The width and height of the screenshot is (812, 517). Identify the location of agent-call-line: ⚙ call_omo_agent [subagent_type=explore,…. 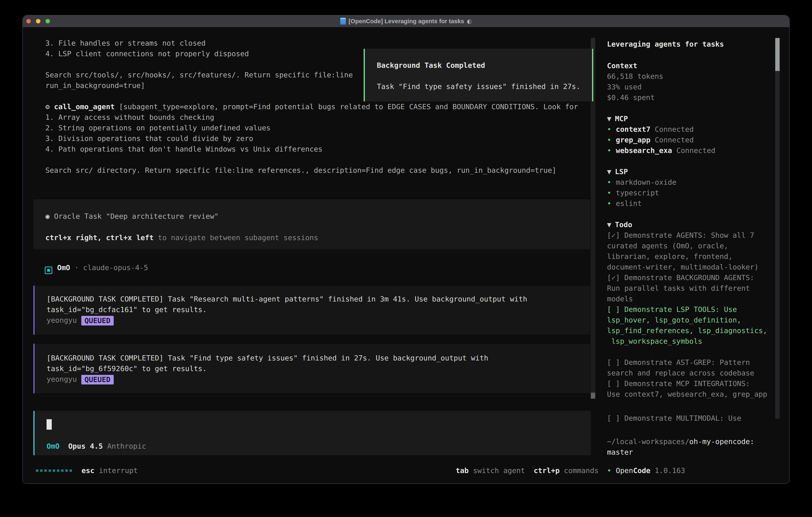
(312, 107).